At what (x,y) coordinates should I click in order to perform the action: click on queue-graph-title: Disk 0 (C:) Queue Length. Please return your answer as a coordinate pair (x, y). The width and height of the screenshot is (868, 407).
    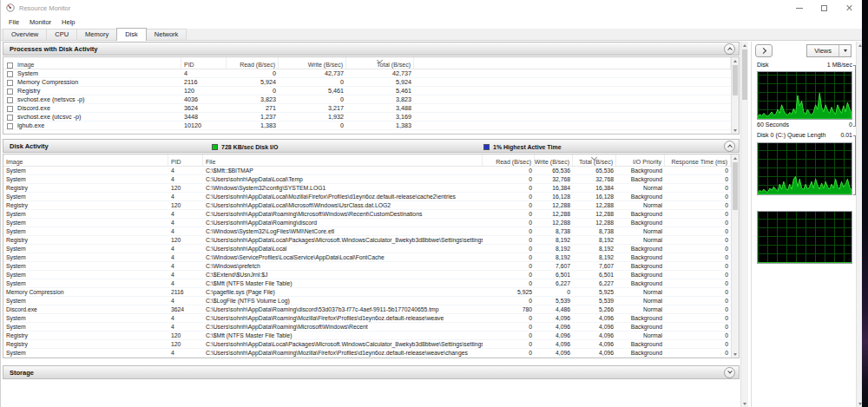
    Looking at the image, I should click on (792, 135).